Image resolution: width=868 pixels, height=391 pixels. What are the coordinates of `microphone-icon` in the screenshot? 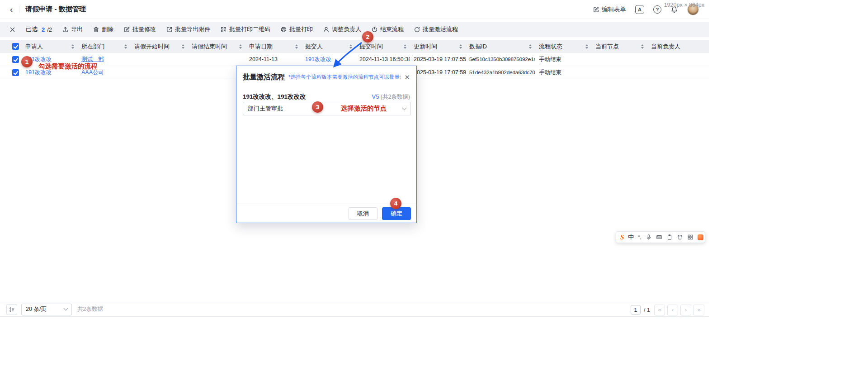 It's located at (649, 237).